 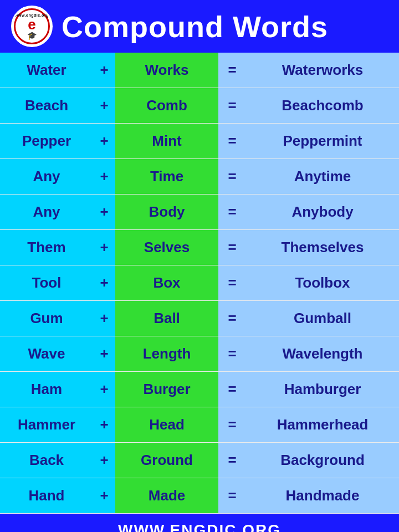 I want to click on cell-result: Wavelength, so click(x=323, y=354).